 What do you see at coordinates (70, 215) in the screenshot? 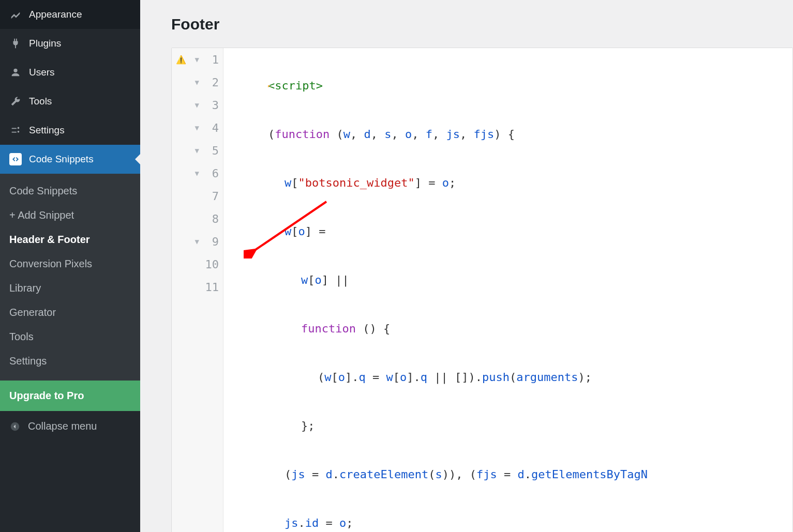
I see `submenu-add-snippet: + Add Snippet` at bounding box center [70, 215].